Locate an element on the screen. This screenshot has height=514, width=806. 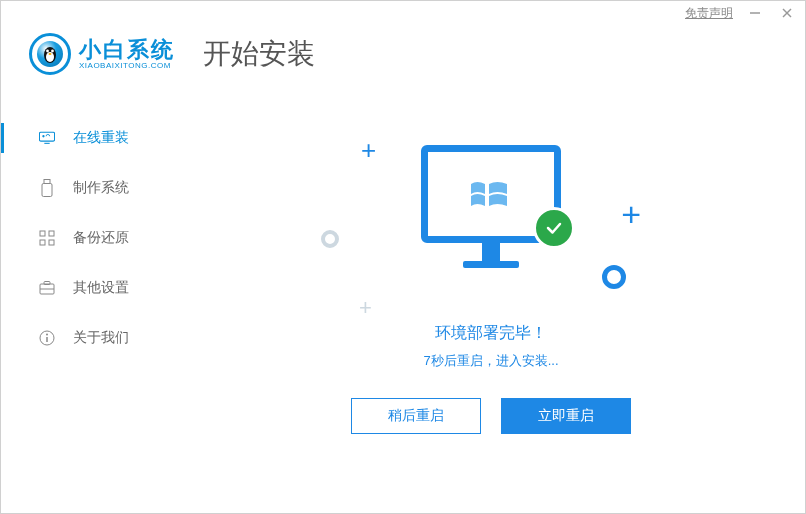
logo: 小白系统 XIAOBAIXITONG.COM is located at coordinates (102, 54).